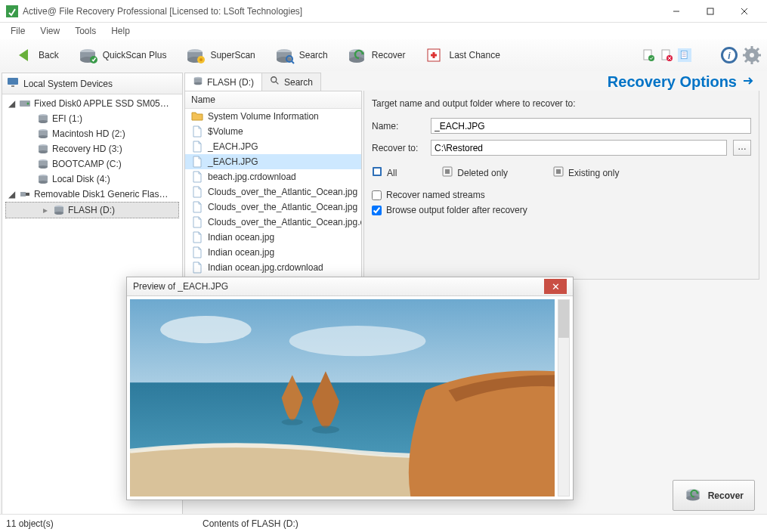  What do you see at coordinates (561, 210) in the screenshot?
I see `browse-after-checkbox: Browse output folder after recovery` at bounding box center [561, 210].